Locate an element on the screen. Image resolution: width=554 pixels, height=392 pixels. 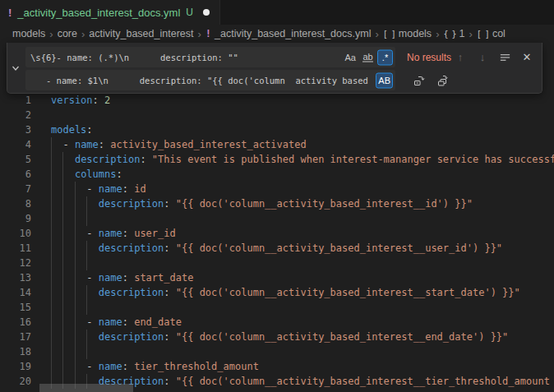
code-text: - name: tier_threshold_amount is located at coordinates (155, 367).